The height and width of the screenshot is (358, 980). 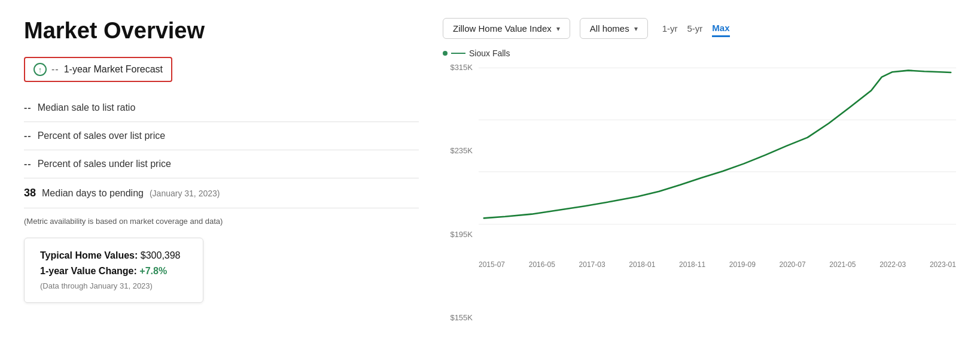 I want to click on list-item: -- Median sale to list ratio, so click(x=221, y=108).